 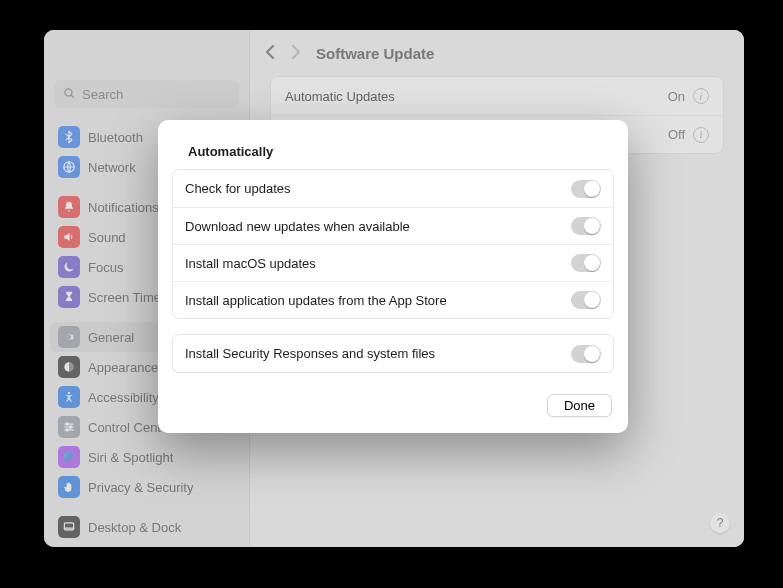 I want to click on sheet-row: Download new updates when available, so click(x=393, y=226).